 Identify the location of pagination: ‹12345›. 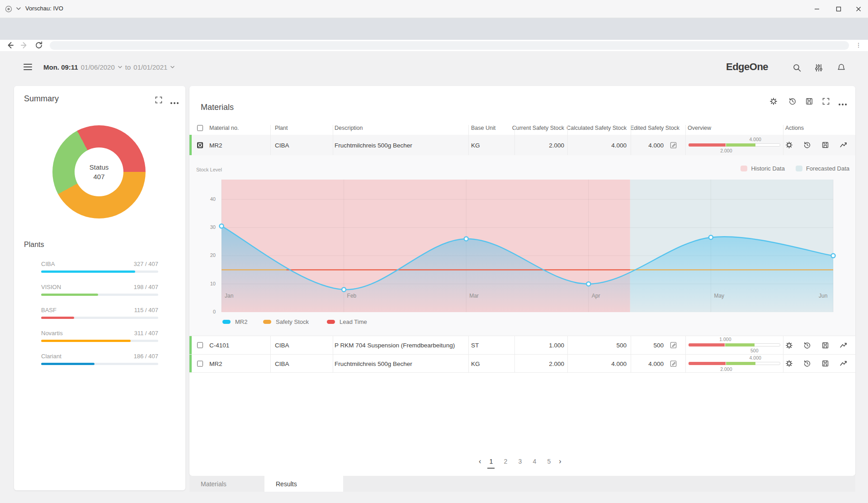
(520, 461).